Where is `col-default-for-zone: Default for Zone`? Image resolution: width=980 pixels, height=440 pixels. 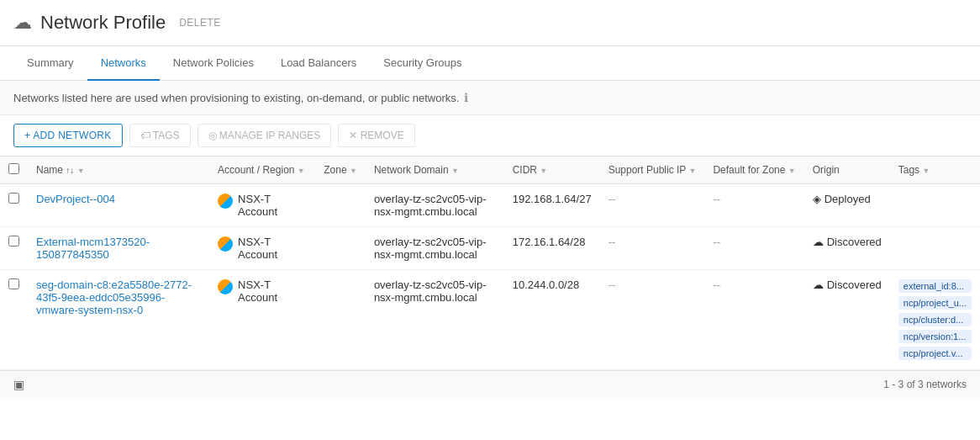
col-default-for-zone: Default for Zone is located at coordinates (754, 170).